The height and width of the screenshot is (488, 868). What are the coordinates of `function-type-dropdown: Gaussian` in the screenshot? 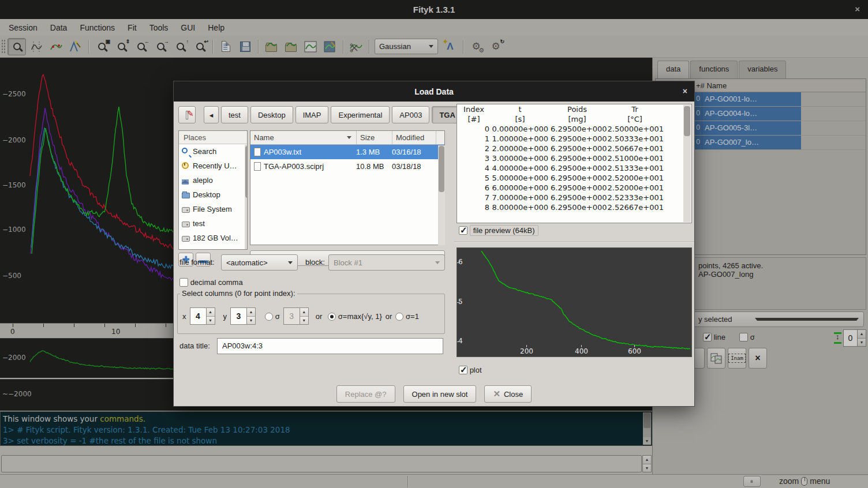 It's located at (406, 46).